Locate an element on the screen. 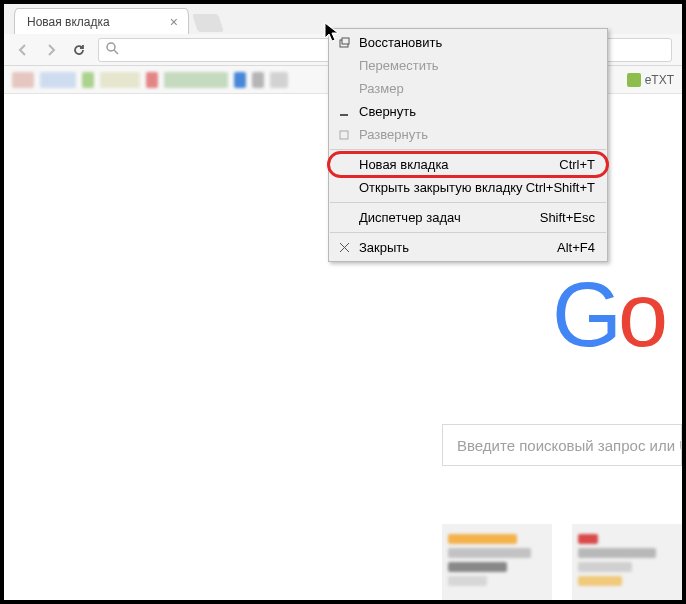  menu-task-manager: Диспетчер задач Shift+Esc is located at coordinates (468, 218).